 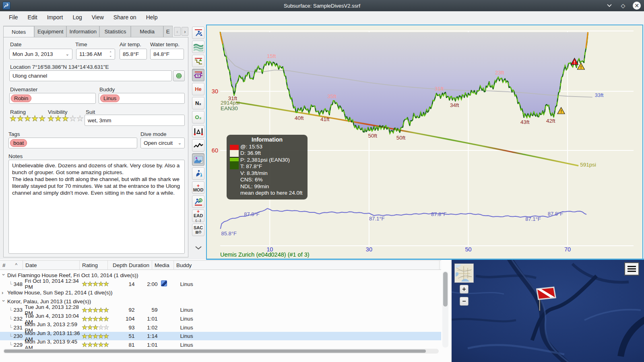 What do you see at coordinates (11, 265) in the screenshot?
I see `column-header-num: #^` at bounding box center [11, 265].